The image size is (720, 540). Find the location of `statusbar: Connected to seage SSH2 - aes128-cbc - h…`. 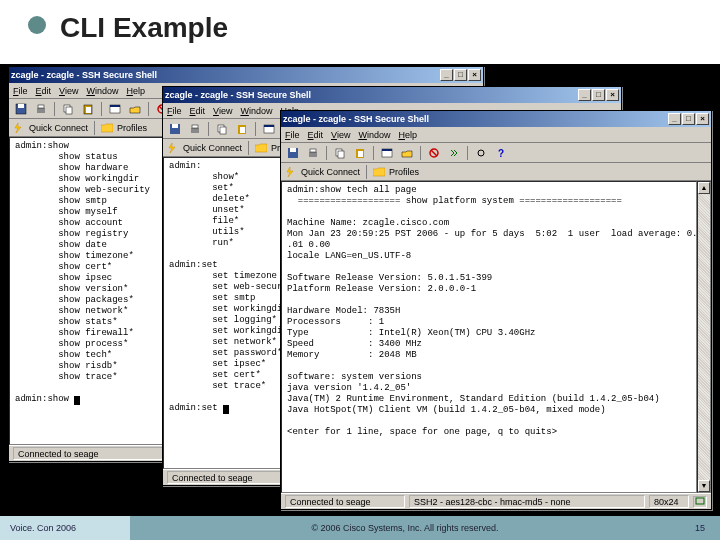

statusbar: Connected to seage SSH2 - aes128-cbc - h… is located at coordinates (496, 501).